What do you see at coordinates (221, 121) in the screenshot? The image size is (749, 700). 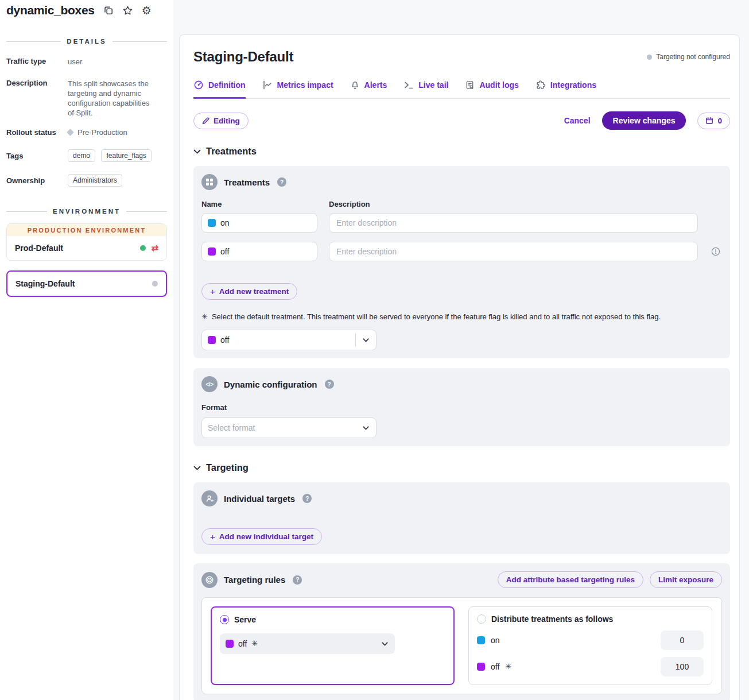 I see `editing-button: Editing` at bounding box center [221, 121].